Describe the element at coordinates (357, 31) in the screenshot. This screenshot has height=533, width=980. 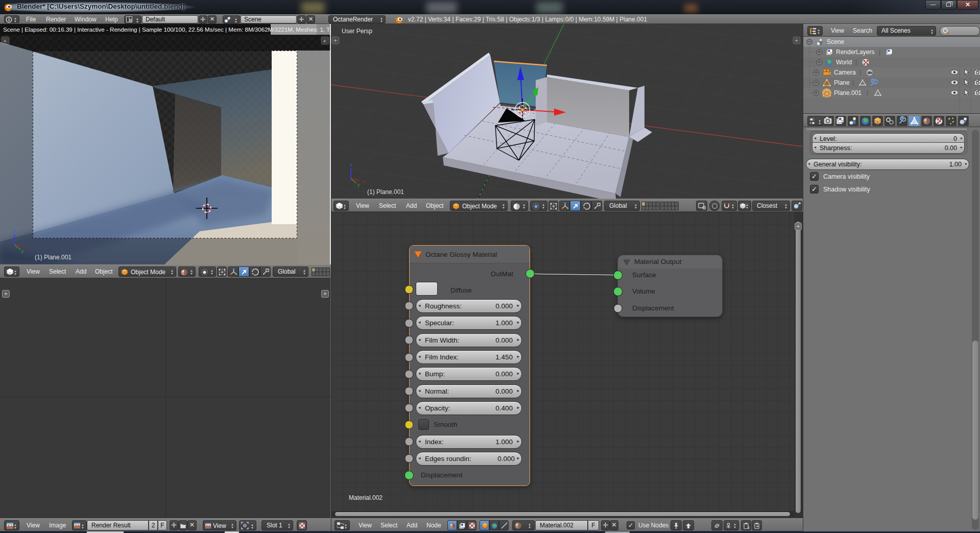
I see `svg-text: User Persp` at that location.